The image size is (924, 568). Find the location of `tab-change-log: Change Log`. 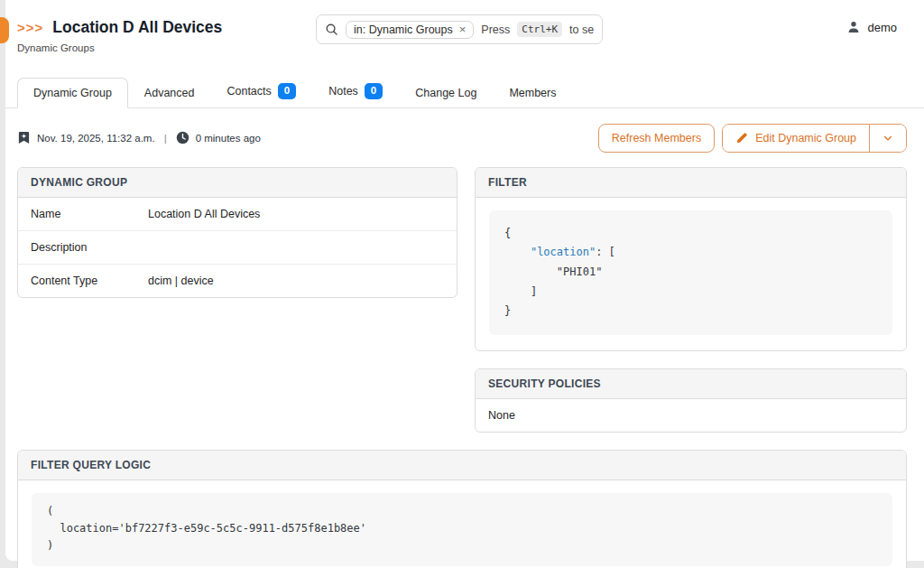

tab-change-log: Change Log is located at coordinates (446, 93).